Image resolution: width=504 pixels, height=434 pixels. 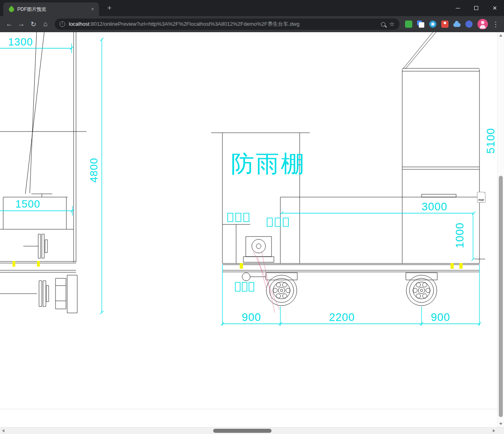 What do you see at coordinates (452, 24) in the screenshot?
I see `extensions-area: ⋮` at bounding box center [452, 24].